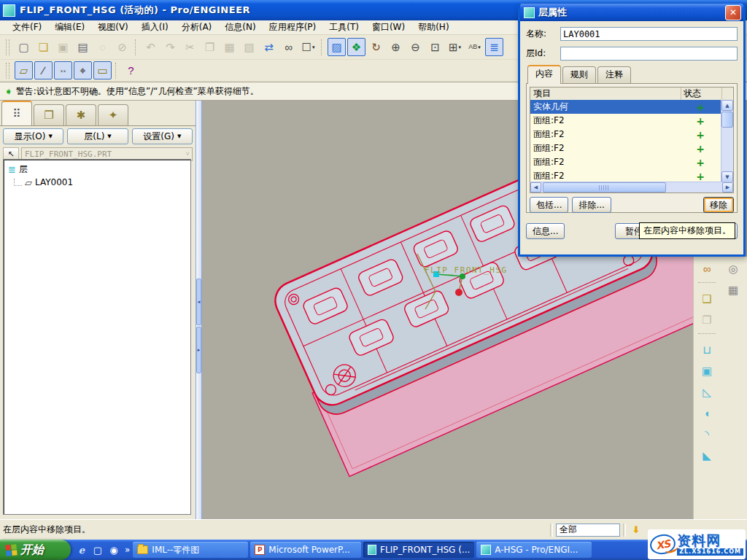  Describe the element at coordinates (727, 105) in the screenshot. I see `scroll-up-icon: ▲` at that location.